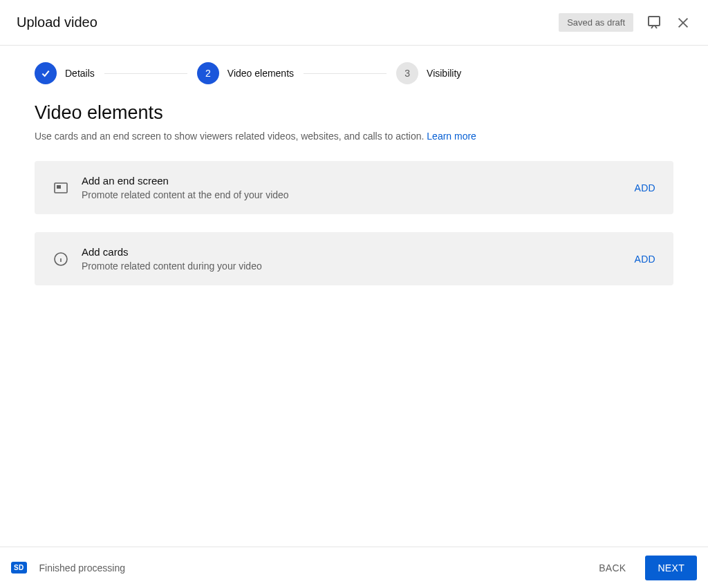 Image resolution: width=708 pixels, height=588 pixels. What do you see at coordinates (354, 258) in the screenshot?
I see `cards-card: Add cards Promote related content during…` at bounding box center [354, 258].